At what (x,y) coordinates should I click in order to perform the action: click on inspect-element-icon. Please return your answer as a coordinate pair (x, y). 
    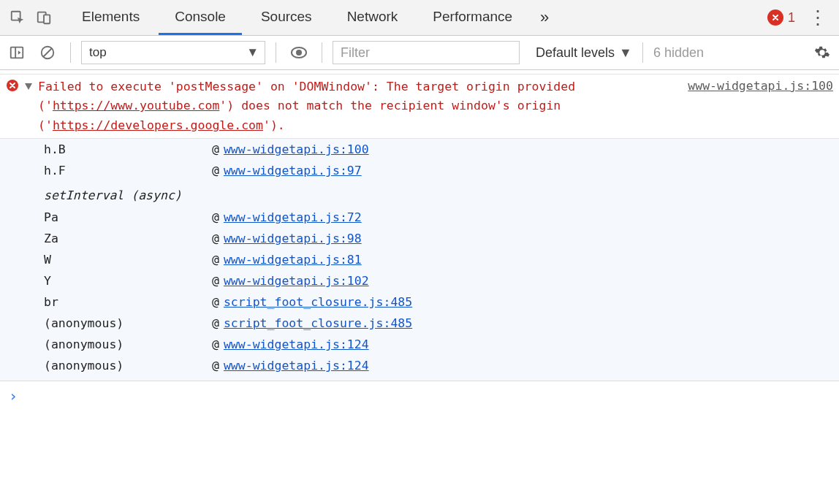
    Looking at the image, I should click on (18, 18).